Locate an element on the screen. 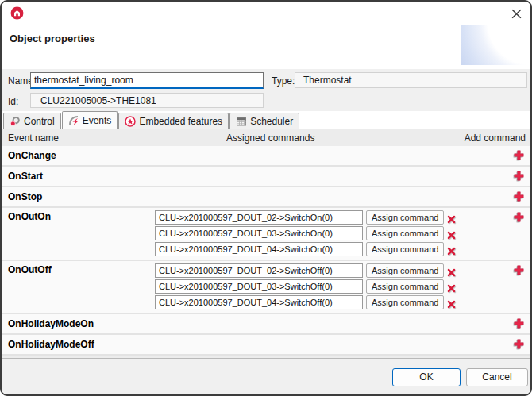  event-row: OnOutOn CLU->x201000597_DOUT_02->SwitchO… is located at coordinates (266, 235).